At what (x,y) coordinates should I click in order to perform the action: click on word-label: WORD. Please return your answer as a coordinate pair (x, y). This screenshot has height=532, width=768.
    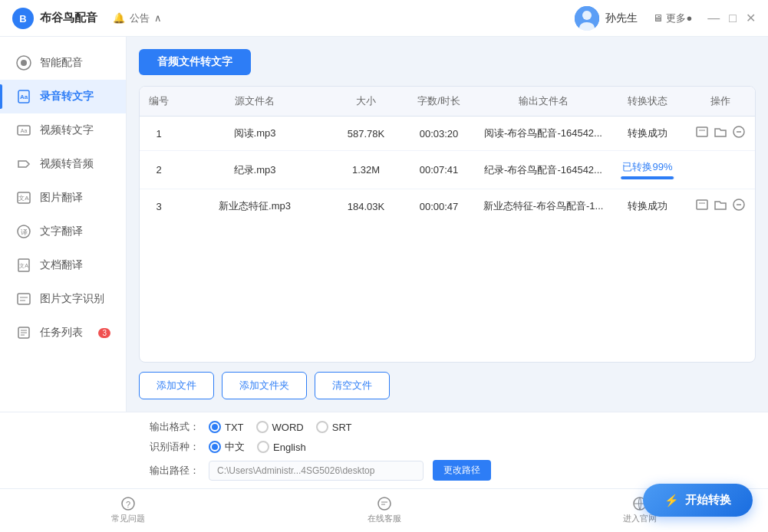
    Looking at the image, I should click on (288, 428).